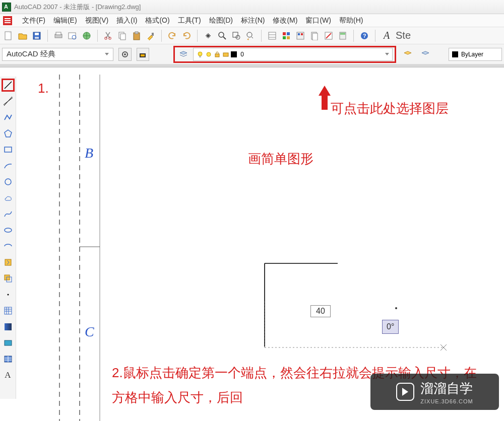  I want to click on text-style-a-icon: A, so click(387, 36).